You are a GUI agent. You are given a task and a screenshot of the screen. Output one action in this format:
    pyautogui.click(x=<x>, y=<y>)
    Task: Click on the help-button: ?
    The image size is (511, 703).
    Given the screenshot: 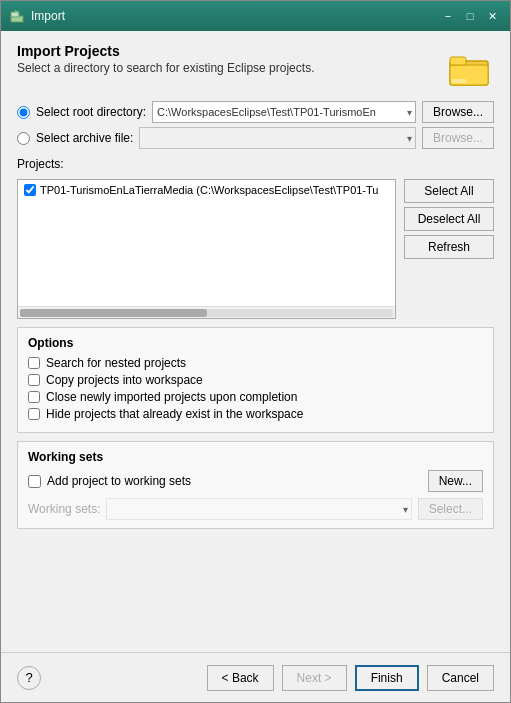 What is the action you would take?
    pyautogui.click(x=29, y=678)
    